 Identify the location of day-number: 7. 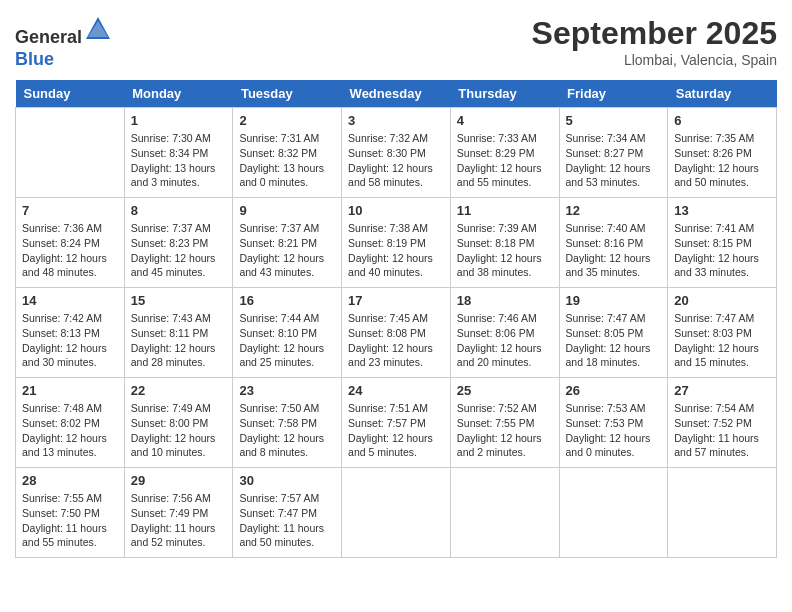
(70, 210).